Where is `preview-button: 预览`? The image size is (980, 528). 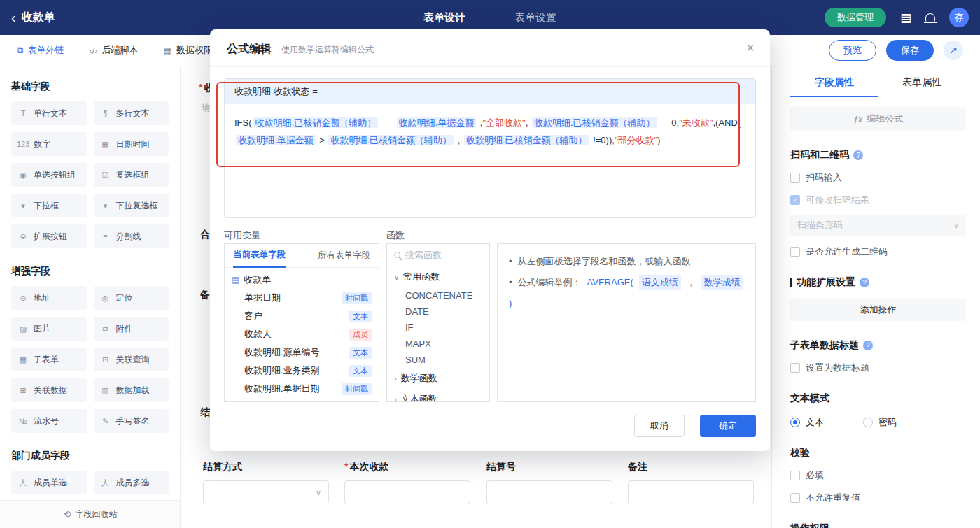
preview-button: 预览 is located at coordinates (853, 50).